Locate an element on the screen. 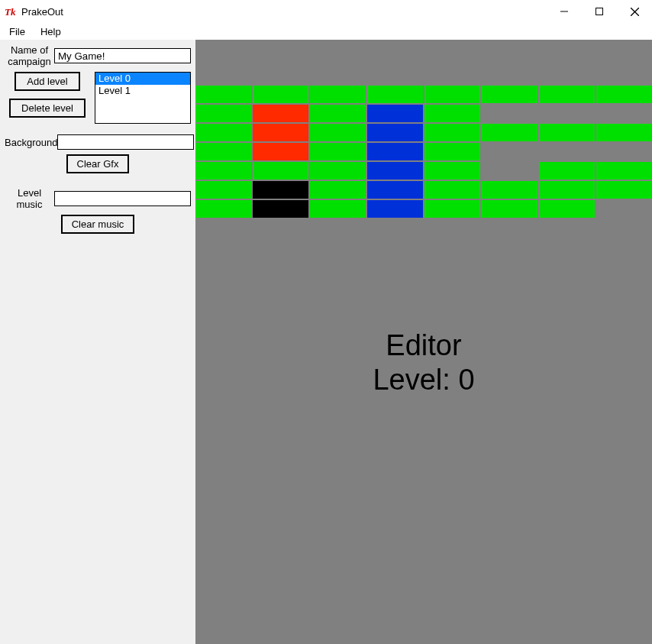  music-input is located at coordinates (122, 199).